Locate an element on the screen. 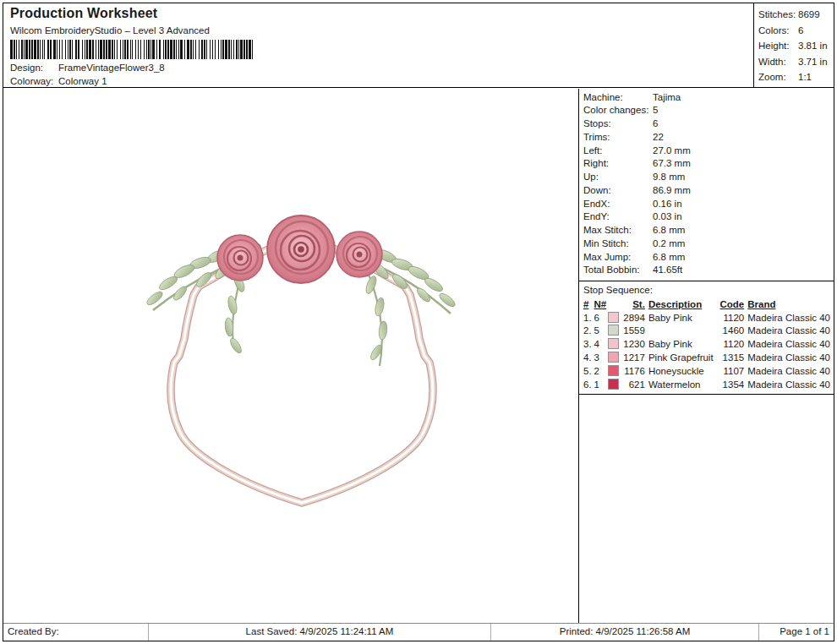 The height and width of the screenshot is (644, 837). rose-left is located at coordinates (240, 258).